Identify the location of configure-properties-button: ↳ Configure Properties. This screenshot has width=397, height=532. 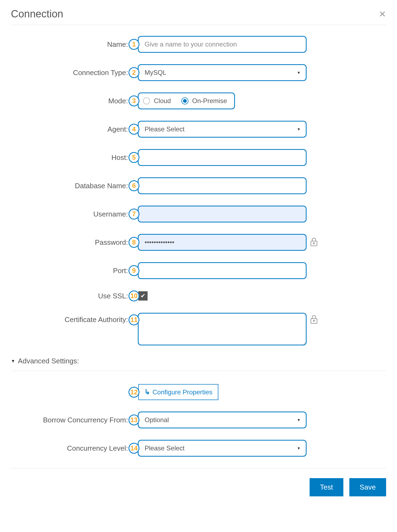
(178, 392).